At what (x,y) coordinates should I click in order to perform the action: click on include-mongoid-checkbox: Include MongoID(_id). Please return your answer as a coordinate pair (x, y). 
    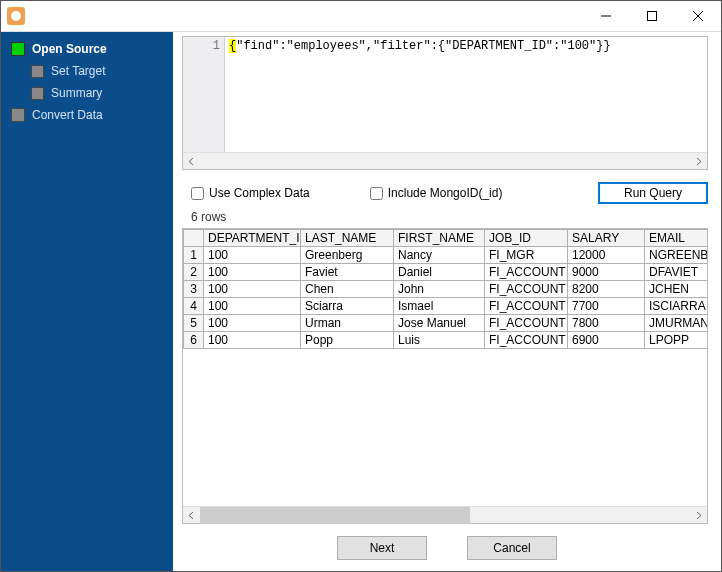
    Looking at the image, I should click on (436, 193).